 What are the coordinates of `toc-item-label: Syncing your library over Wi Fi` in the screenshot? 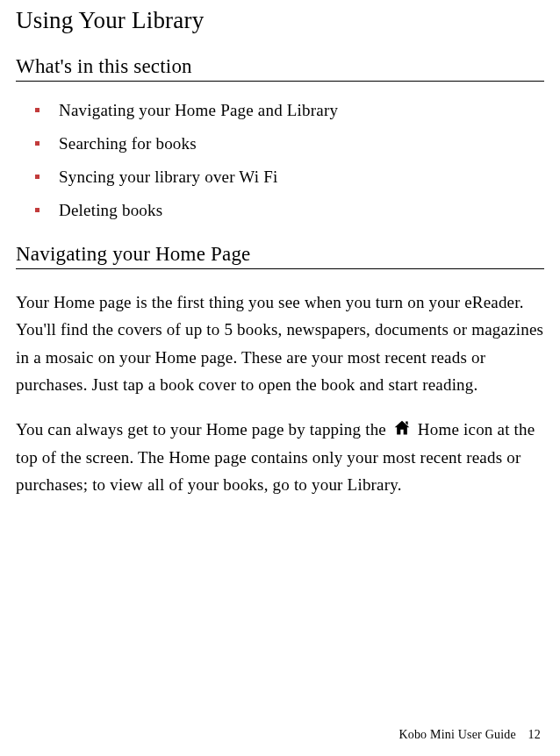 It's located at (169, 177).